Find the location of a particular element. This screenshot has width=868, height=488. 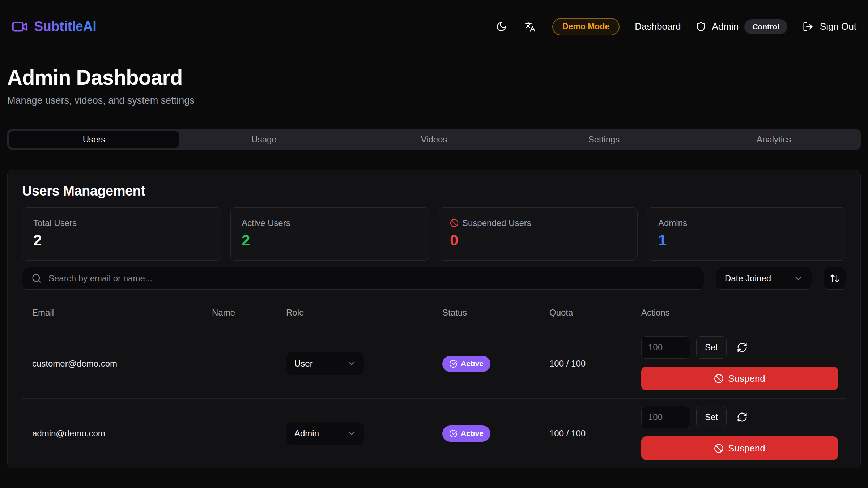

user-email: customer@demo.com is located at coordinates (122, 364).